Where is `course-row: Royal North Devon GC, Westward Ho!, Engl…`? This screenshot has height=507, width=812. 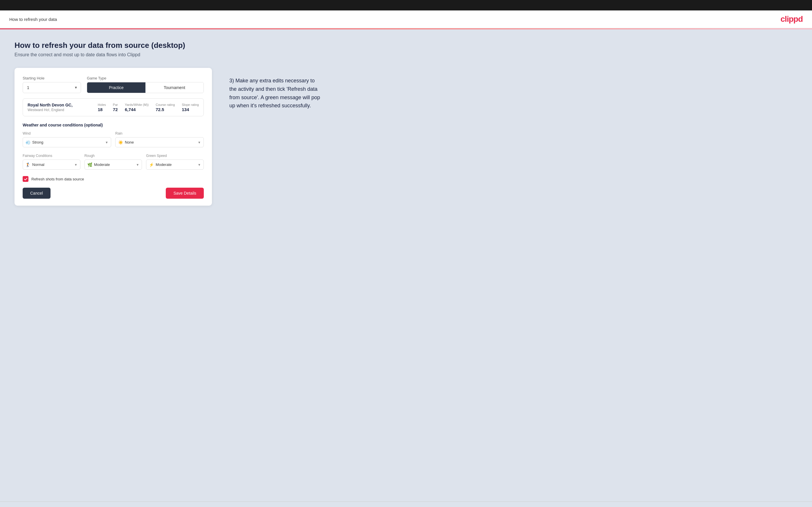 course-row: Royal North Devon GC, Westward Ho!, Engl… is located at coordinates (113, 107).